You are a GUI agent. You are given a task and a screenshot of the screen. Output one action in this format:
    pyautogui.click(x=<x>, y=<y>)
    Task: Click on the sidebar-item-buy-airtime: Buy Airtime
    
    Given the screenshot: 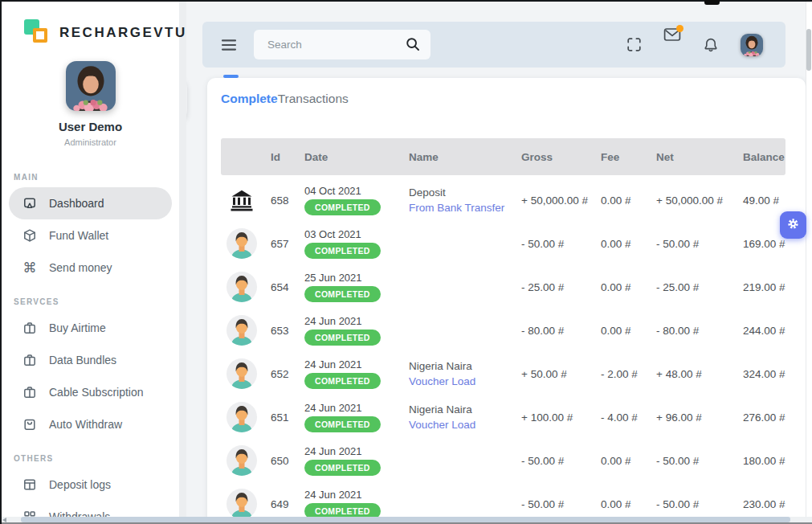 What is the action you would take?
    pyautogui.click(x=90, y=328)
    